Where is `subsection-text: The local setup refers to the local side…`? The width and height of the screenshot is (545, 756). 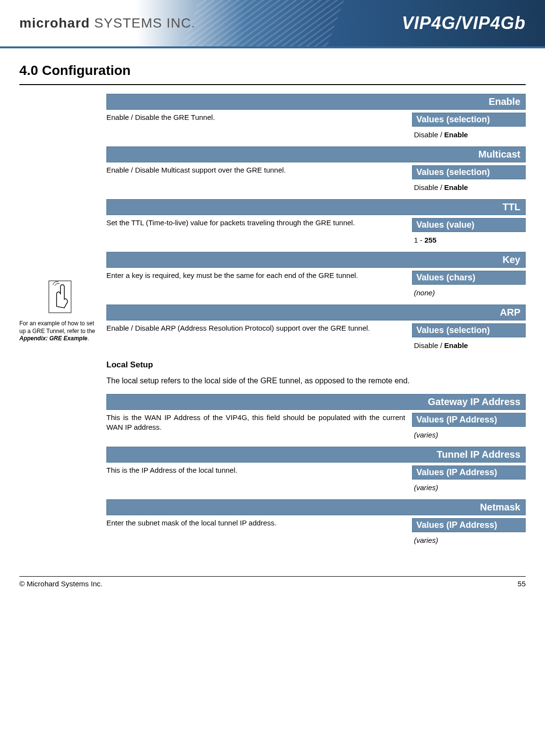 subsection-text: The local setup refers to the local side… is located at coordinates (316, 381).